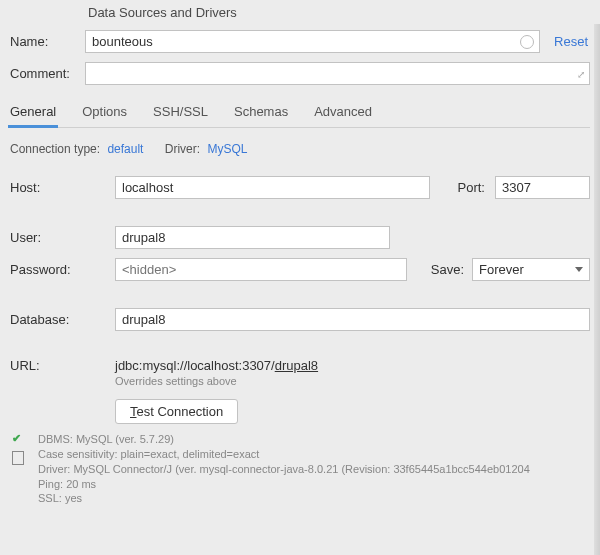  Describe the element at coordinates (252, 238) in the screenshot. I see `user-input` at that location.